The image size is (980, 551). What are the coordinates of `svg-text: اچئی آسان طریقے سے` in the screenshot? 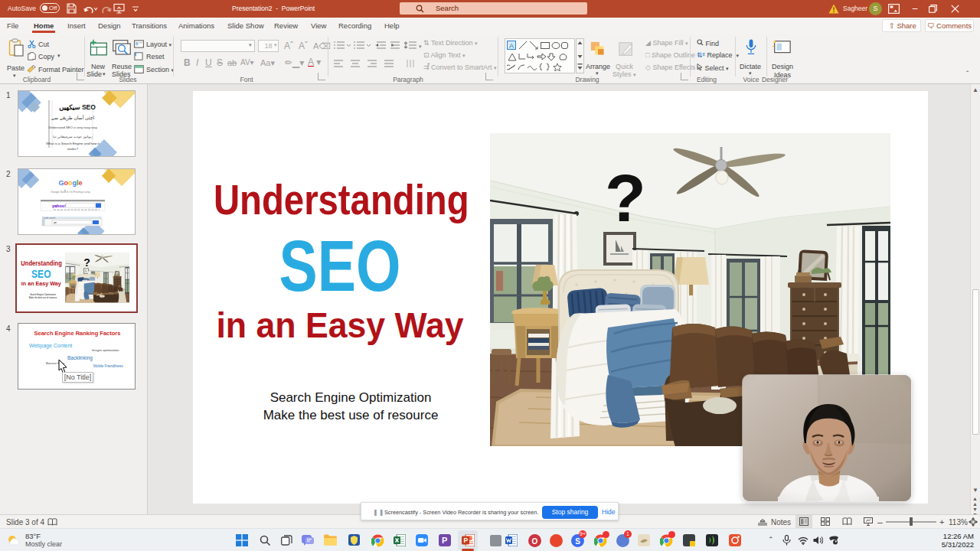 It's located at (74, 118).